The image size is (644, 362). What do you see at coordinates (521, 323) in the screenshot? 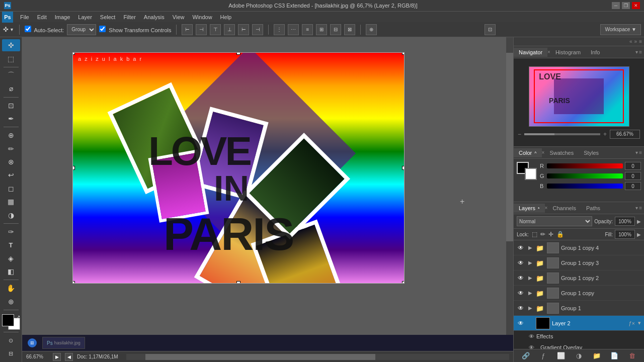
I see `vis-icon-layer2: 👁` at bounding box center [521, 323].